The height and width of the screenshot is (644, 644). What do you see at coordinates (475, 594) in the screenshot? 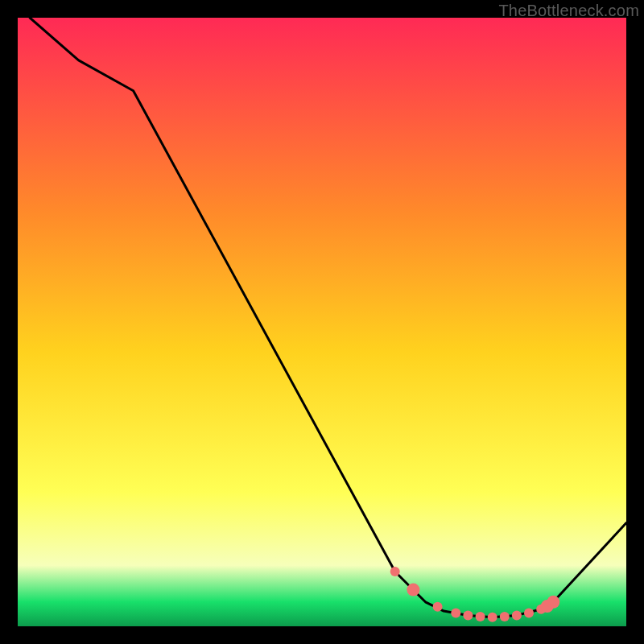
I see `highlight-dots` at bounding box center [475, 594].